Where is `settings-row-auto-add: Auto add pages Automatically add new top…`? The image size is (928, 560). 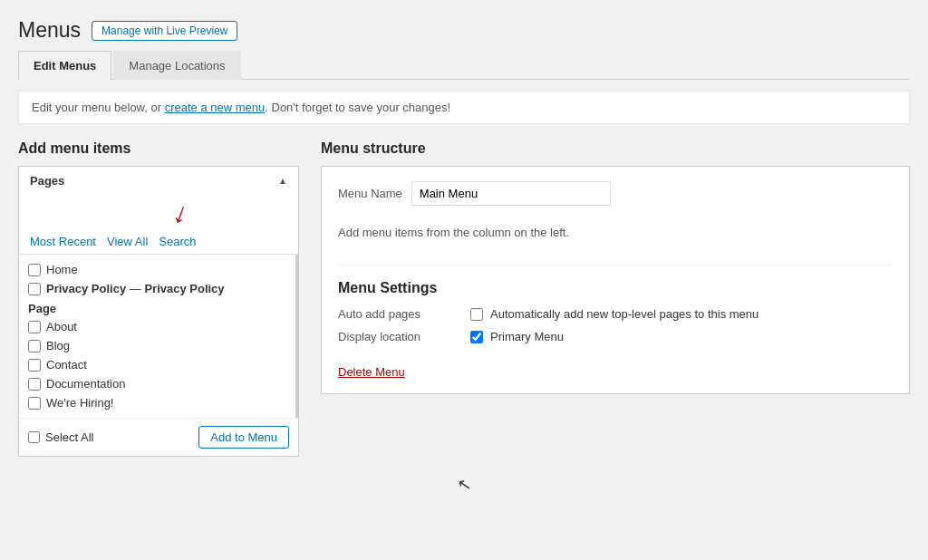 settings-row-auto-add: Auto add pages Automatically add new top… is located at coordinates (615, 314).